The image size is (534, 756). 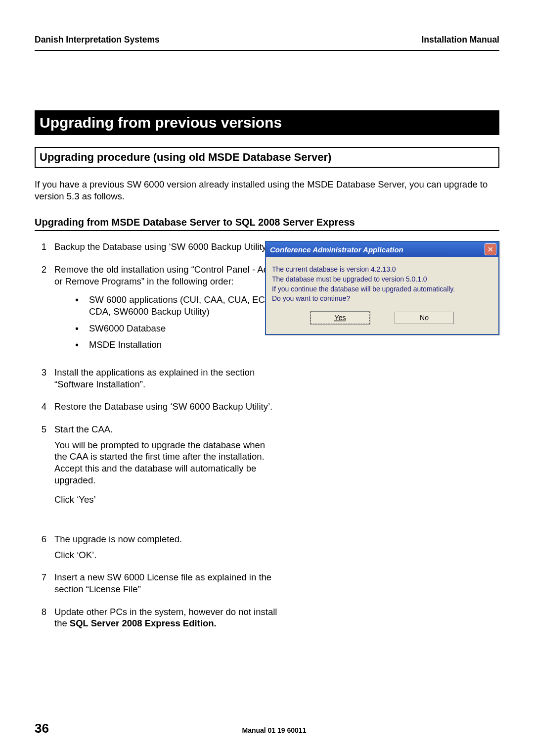 What do you see at coordinates (167, 500) in the screenshot?
I see `step-extra: Click ‘Yes’` at bounding box center [167, 500].